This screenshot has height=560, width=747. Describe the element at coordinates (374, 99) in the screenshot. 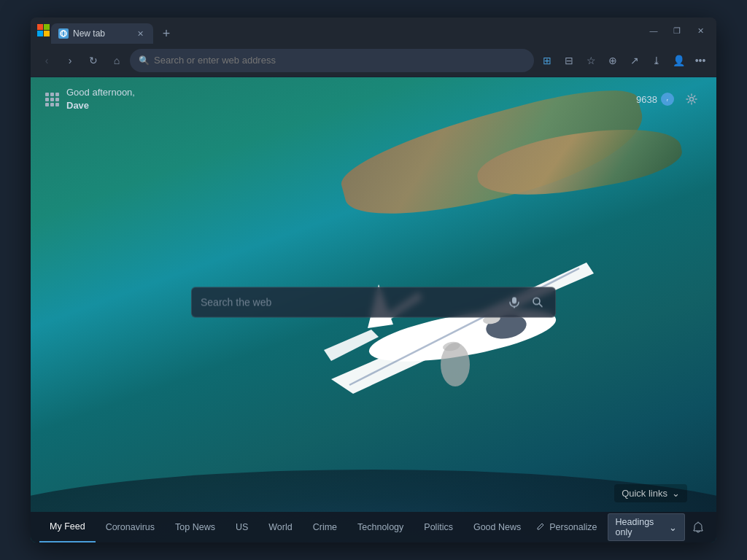

I see `newtab-topbar: Good afternoon, Dave 9638 r` at that location.